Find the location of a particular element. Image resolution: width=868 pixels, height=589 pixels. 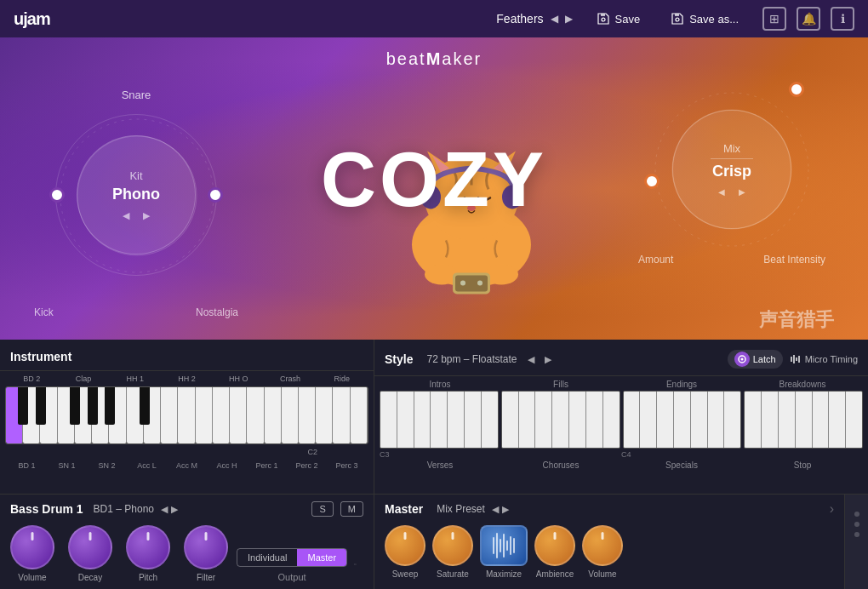

solo-button: S is located at coordinates (322, 509).